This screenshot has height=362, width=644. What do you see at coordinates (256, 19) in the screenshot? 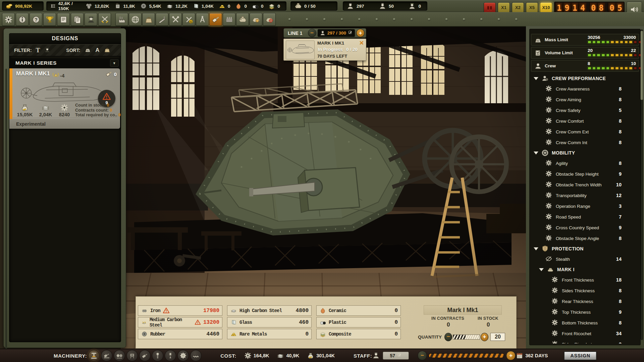
I see `tank-armor-icon` at bounding box center [256, 19].